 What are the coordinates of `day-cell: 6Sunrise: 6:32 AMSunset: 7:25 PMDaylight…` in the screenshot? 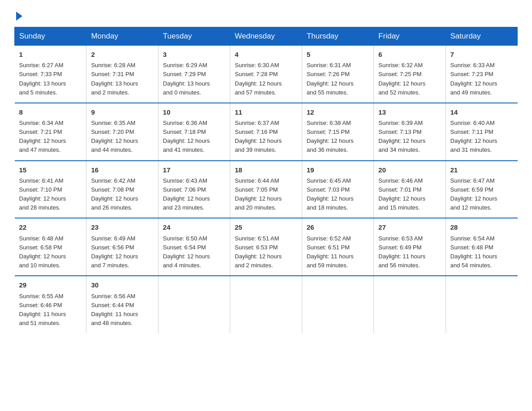 It's located at (410, 74).